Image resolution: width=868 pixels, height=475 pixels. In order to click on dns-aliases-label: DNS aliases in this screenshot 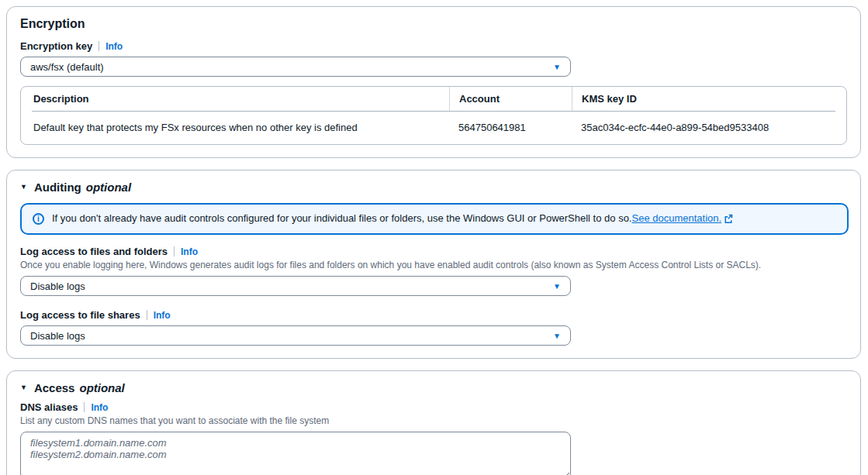, I will do `click(49, 408)`.